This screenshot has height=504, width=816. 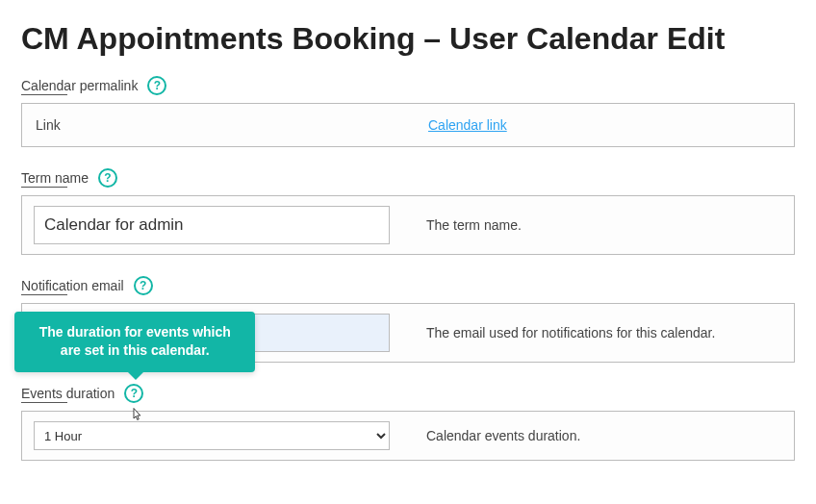 I want to click on permalink-panel: Link Calendar link, so click(x=408, y=125).